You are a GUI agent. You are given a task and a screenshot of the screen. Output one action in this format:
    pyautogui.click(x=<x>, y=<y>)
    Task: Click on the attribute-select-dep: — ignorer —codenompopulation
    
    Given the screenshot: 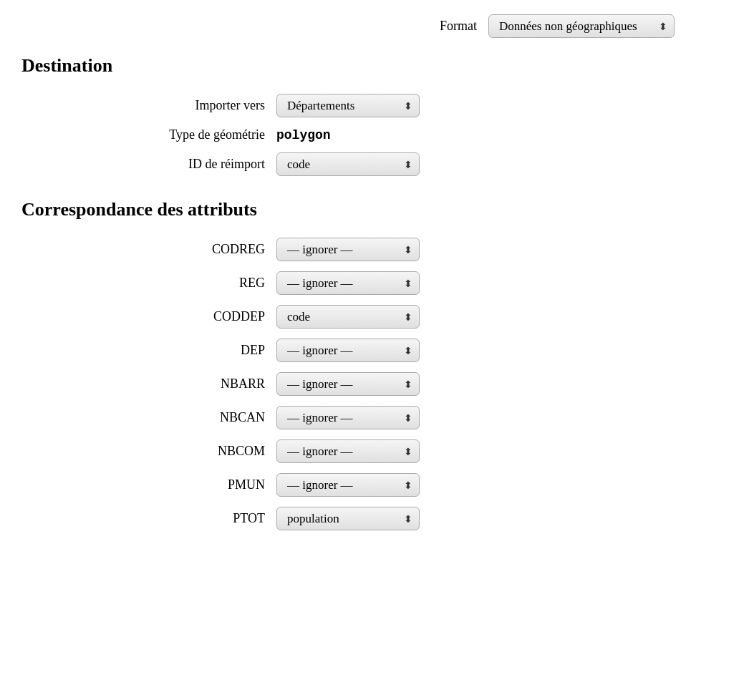 What is the action you would take?
    pyautogui.click(x=348, y=351)
    